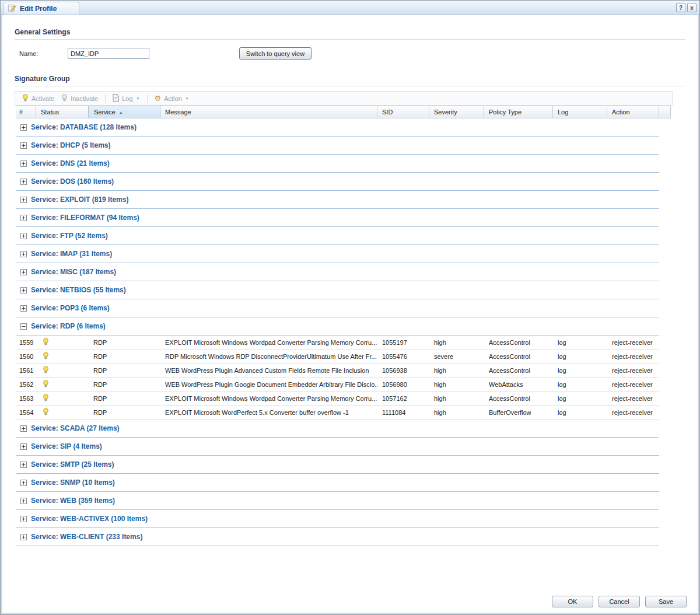 The width and height of the screenshot is (700, 615). What do you see at coordinates (84, 127) in the screenshot?
I see `group-label: Service: DATABASE (128 Items)` at bounding box center [84, 127].